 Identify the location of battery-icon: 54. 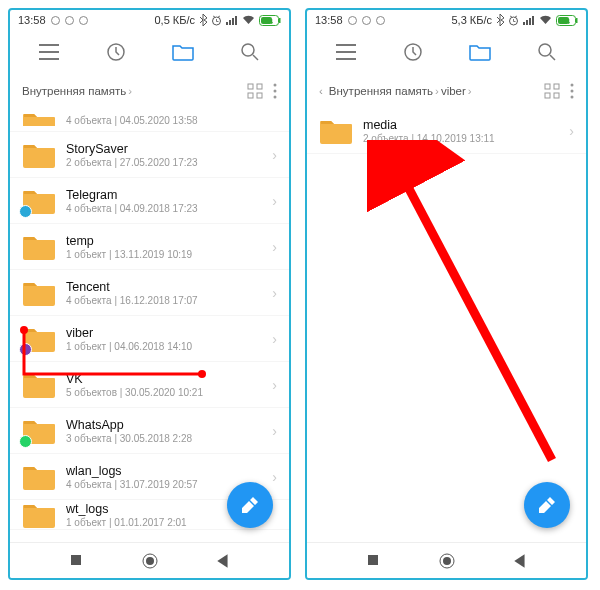
(270, 20).